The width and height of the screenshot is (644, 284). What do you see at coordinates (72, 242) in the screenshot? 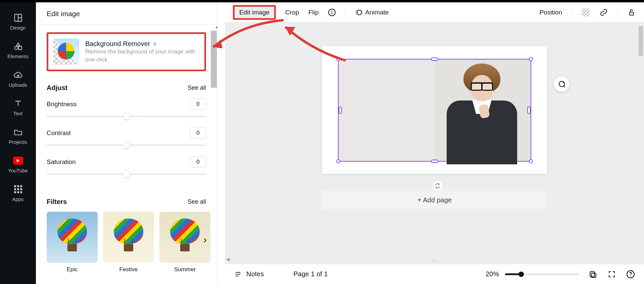
I see `filter-epic: Epic` at bounding box center [72, 242].